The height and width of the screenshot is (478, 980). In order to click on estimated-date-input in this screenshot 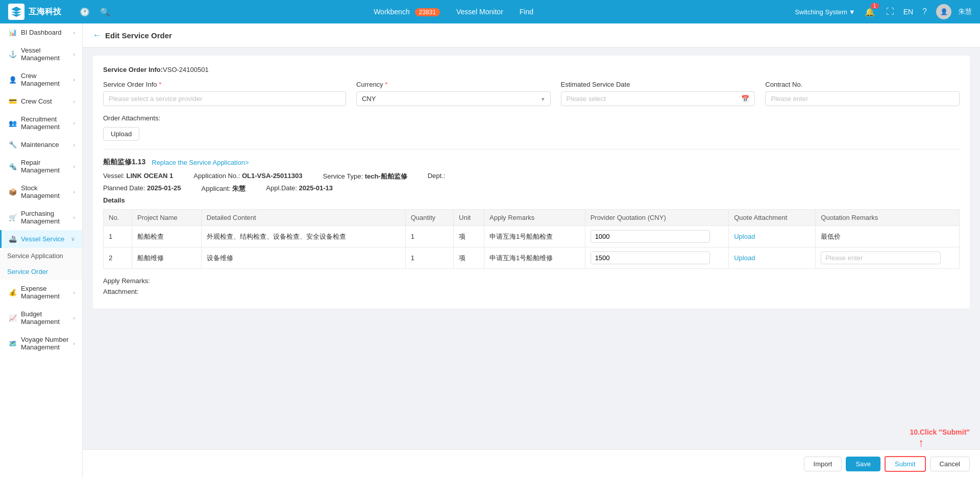, I will do `click(654, 99)`.